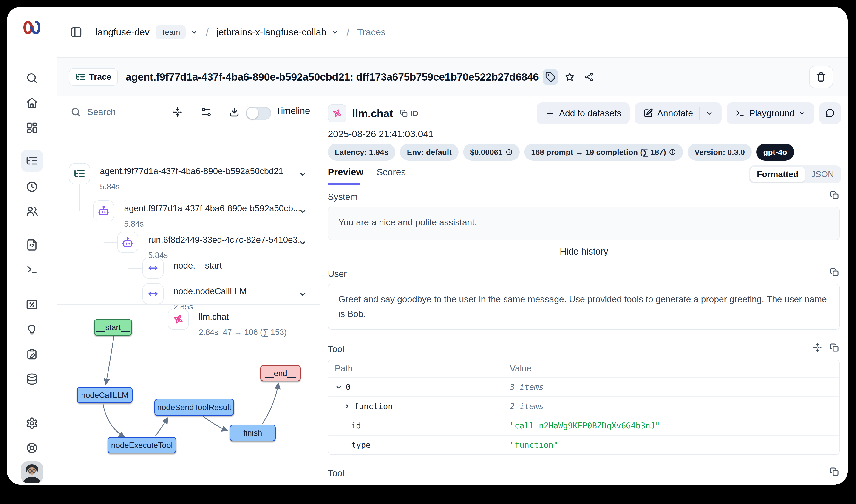  Describe the element at coordinates (32, 448) in the screenshot. I see `sidebar-item-support` at that location.